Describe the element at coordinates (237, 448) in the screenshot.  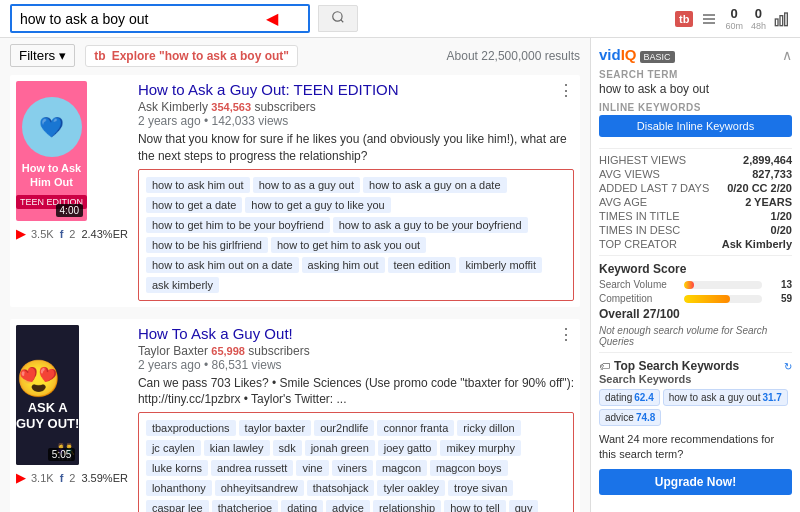
I see `keyword-tag: kian lawley` at that location.